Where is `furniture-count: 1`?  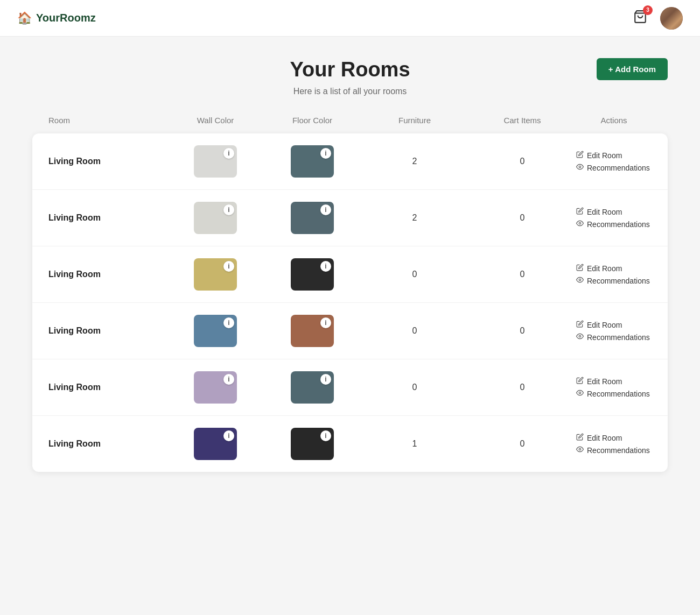 furniture-count: 1 is located at coordinates (415, 444).